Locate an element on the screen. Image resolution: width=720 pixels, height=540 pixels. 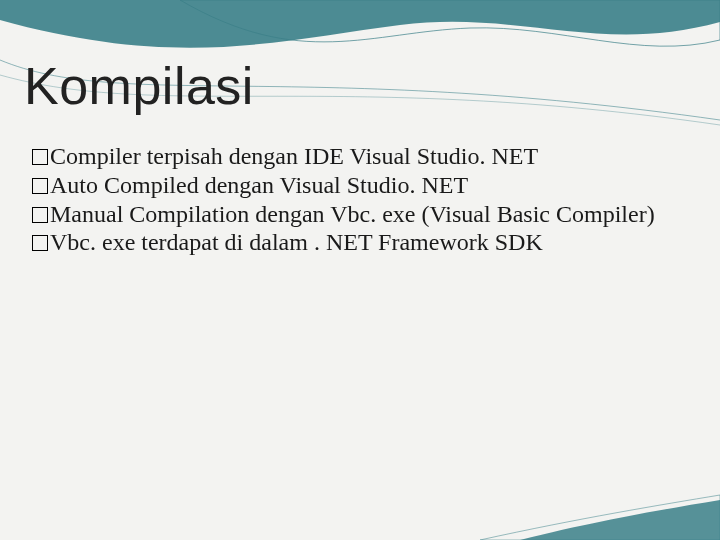
bullet-text: Vbc. exe terdapat di dalam . NET Framewo… is located at coordinates (366, 242).